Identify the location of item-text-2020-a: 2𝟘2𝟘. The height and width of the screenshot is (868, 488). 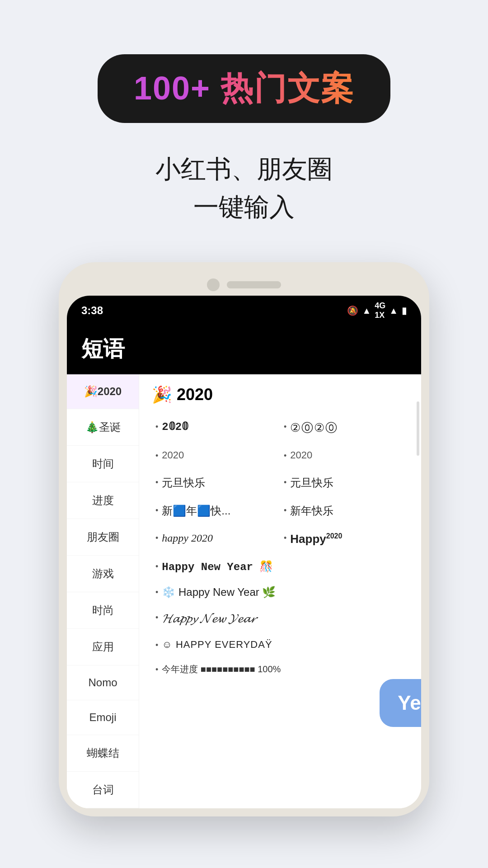
(175, 427).